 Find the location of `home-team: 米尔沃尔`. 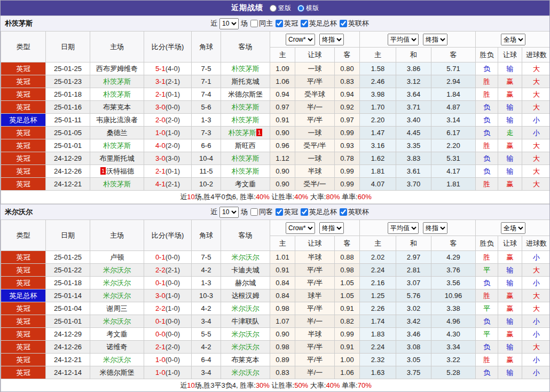

home-team: 米尔沃尔 is located at coordinates (117, 360).